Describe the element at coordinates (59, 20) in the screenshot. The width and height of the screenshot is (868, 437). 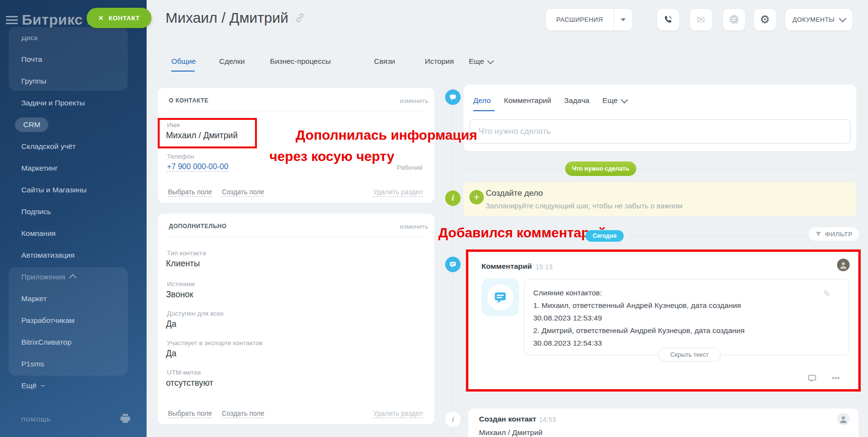
I see `app-logo: Битрикс 2` at that location.